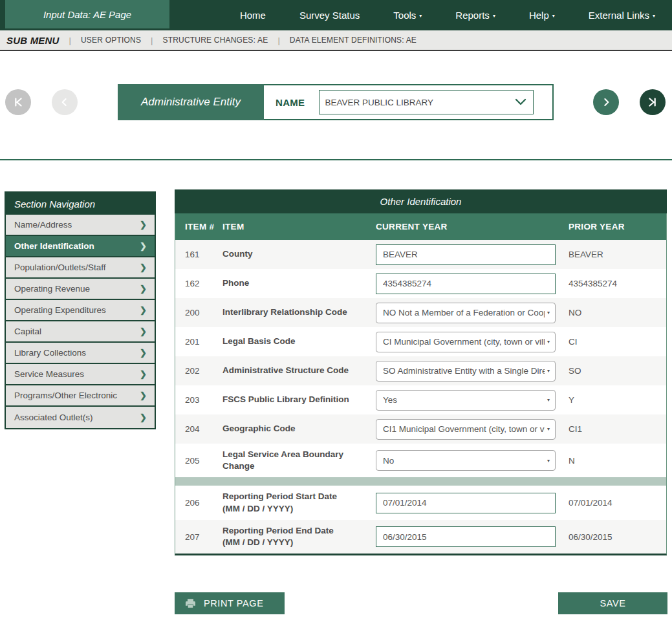  I want to click on sidebar-item-population-outlets-staff: Population/Outlets/Staff❯, so click(80, 268).